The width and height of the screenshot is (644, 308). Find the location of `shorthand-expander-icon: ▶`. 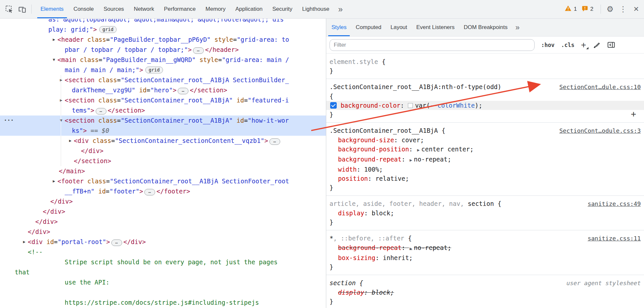

shorthand-expander-icon: ▶ is located at coordinates (411, 249).